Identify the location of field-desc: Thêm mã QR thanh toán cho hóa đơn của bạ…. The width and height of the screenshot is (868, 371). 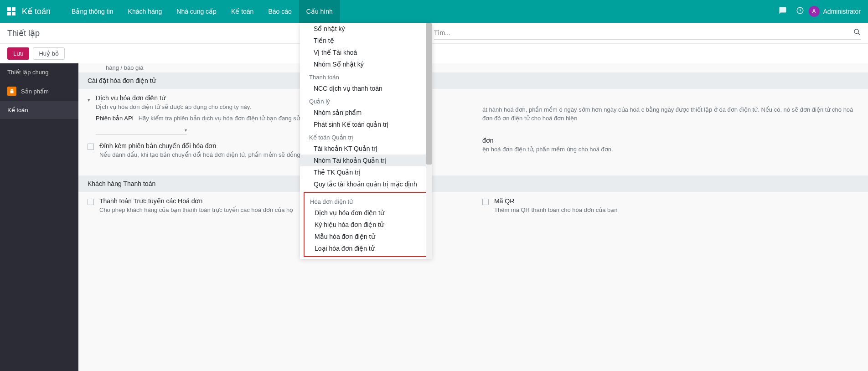
(677, 210).